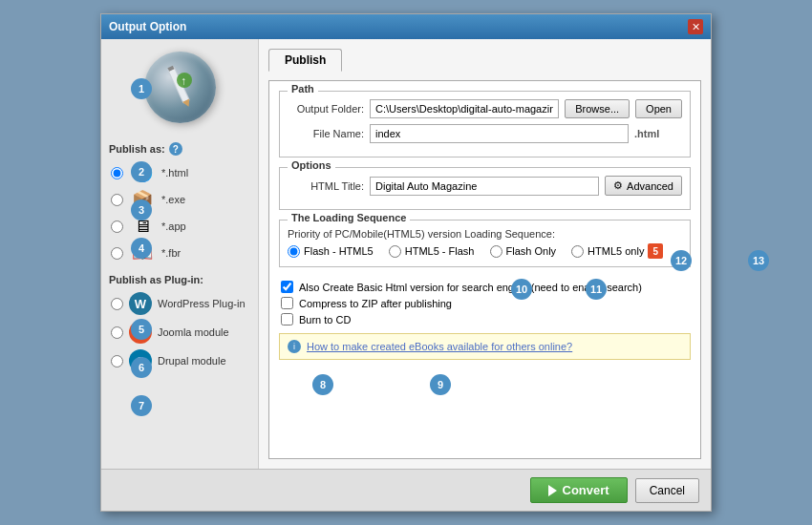 This screenshot has height=525, width=812. What do you see at coordinates (577, 252) in the screenshot?
I see `html5-only-radio` at bounding box center [577, 252].